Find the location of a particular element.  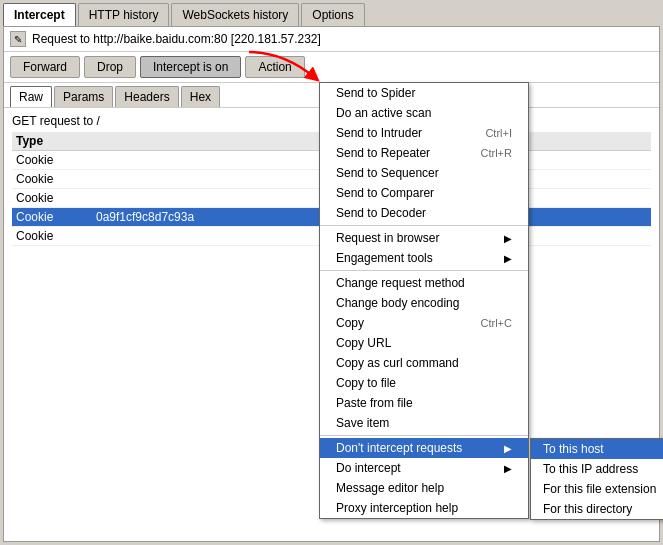

forward-button: Forward is located at coordinates (45, 67).